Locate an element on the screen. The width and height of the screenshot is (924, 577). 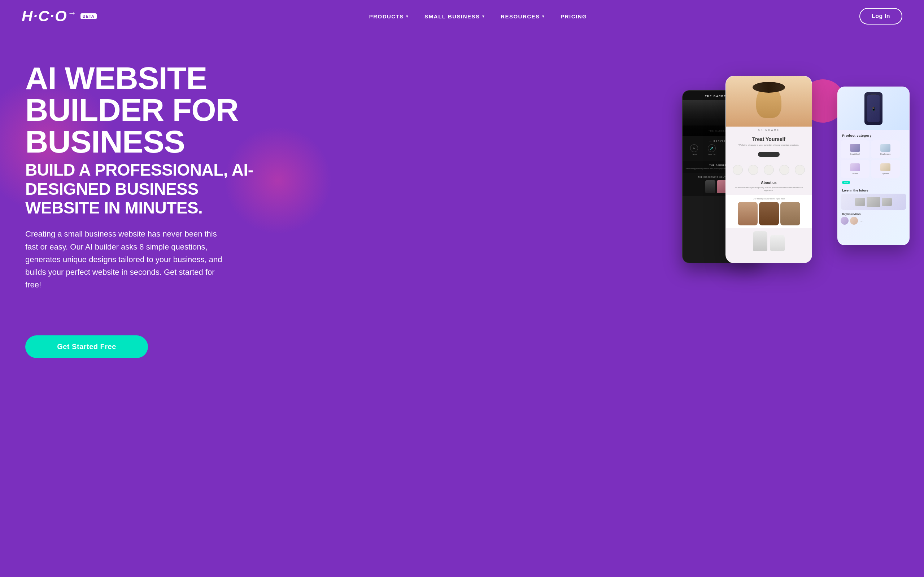
cta-area: Get Started Free is located at coordinates (462, 343).